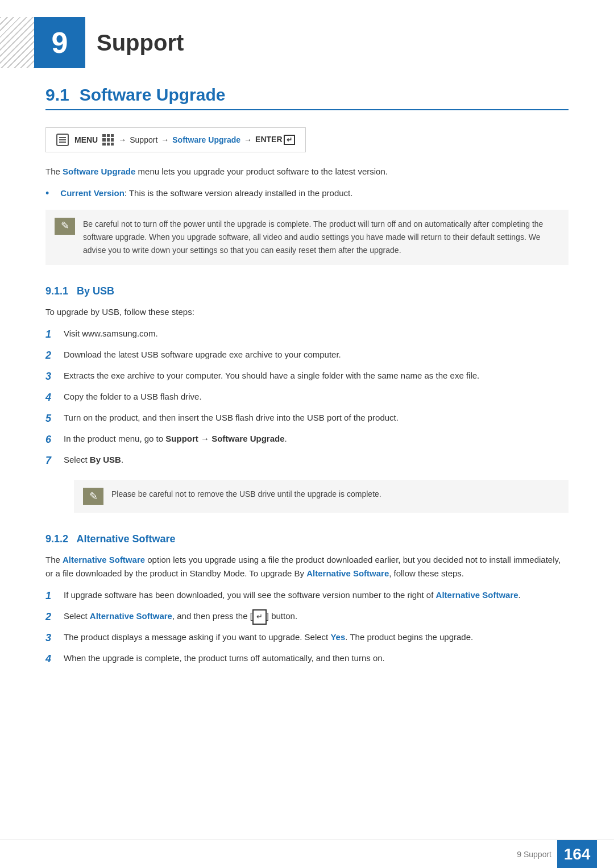 Image resolution: width=614 pixels, height=868 pixels. Describe the element at coordinates (307, 418) in the screenshot. I see `usb-step-5: 5 Turn on the product, and then insert t…` at that location.